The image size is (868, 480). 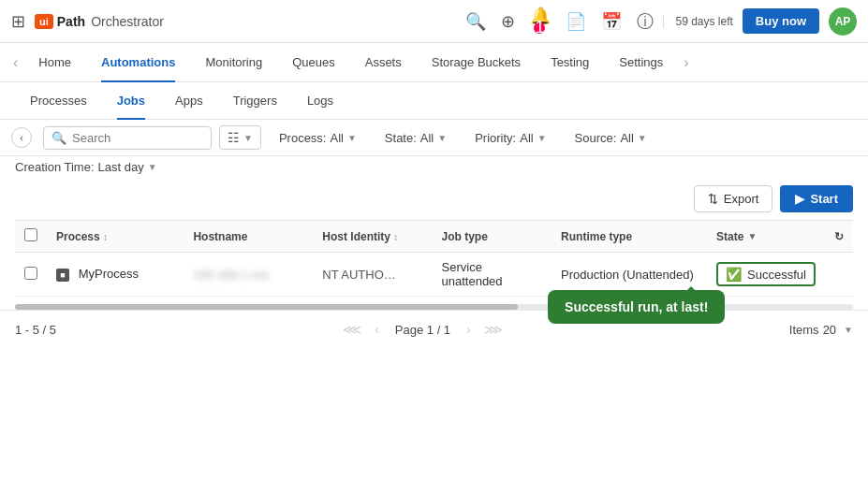 What do you see at coordinates (434, 63) in the screenshot?
I see `main-navbar: ‹ Home Automations Monitoring Queues Ass…` at bounding box center [434, 63].